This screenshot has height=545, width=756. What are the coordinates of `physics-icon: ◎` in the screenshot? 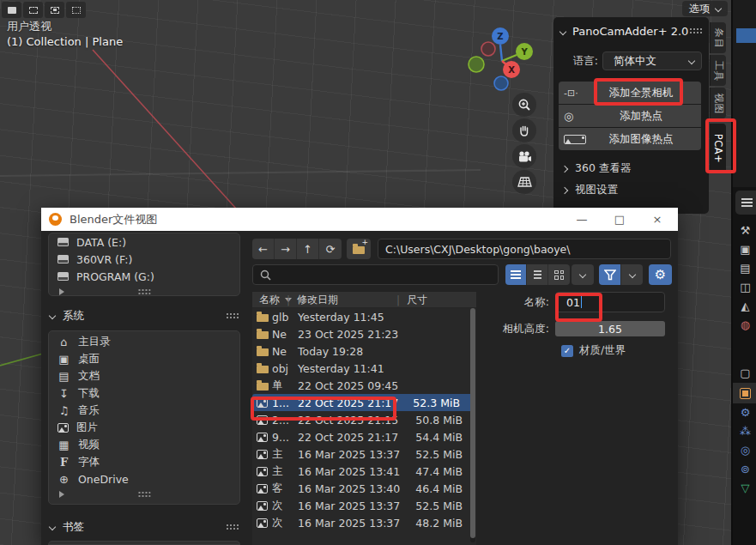 It's located at (745, 450).